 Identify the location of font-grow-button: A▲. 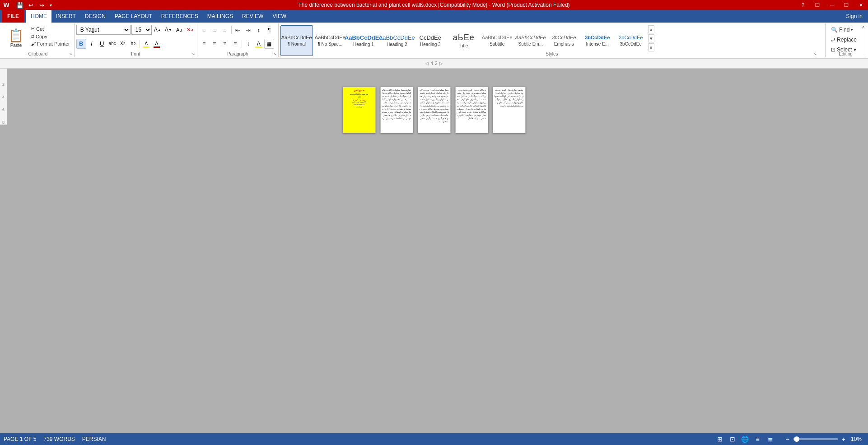
(158, 30).